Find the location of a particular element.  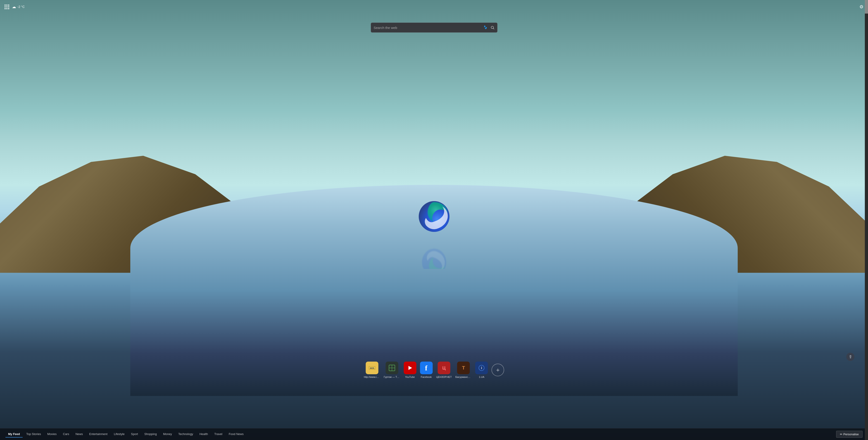

nav-item-shopping: Shopping is located at coordinates (150, 434).